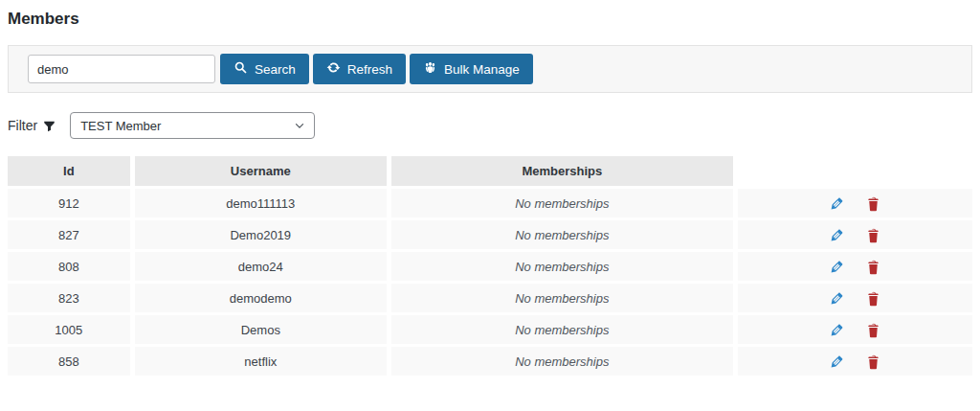 The height and width of the screenshot is (411, 980). I want to click on filter-row: Filter TEST Member, so click(490, 126).